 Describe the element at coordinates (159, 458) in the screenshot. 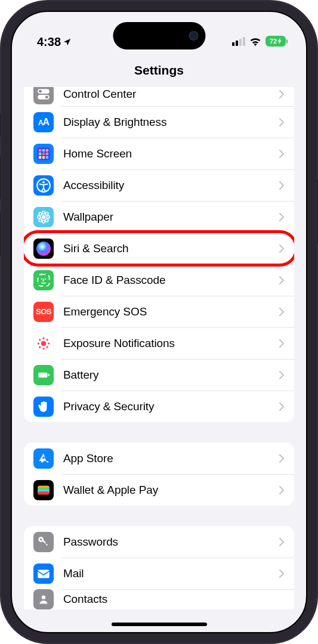

I see `settings-row-app-store: App Store` at that location.